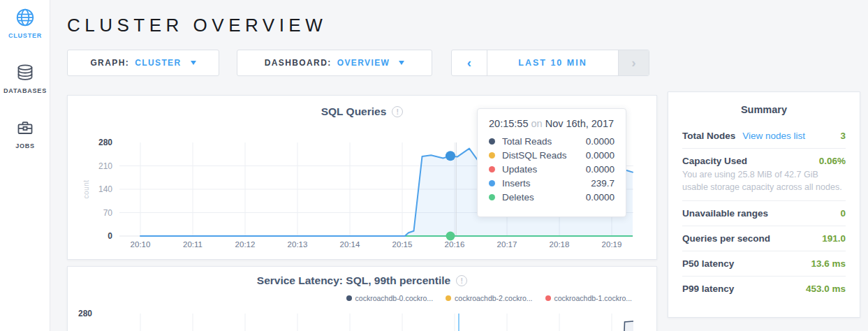  I want to click on globe-icon, so click(25, 17).